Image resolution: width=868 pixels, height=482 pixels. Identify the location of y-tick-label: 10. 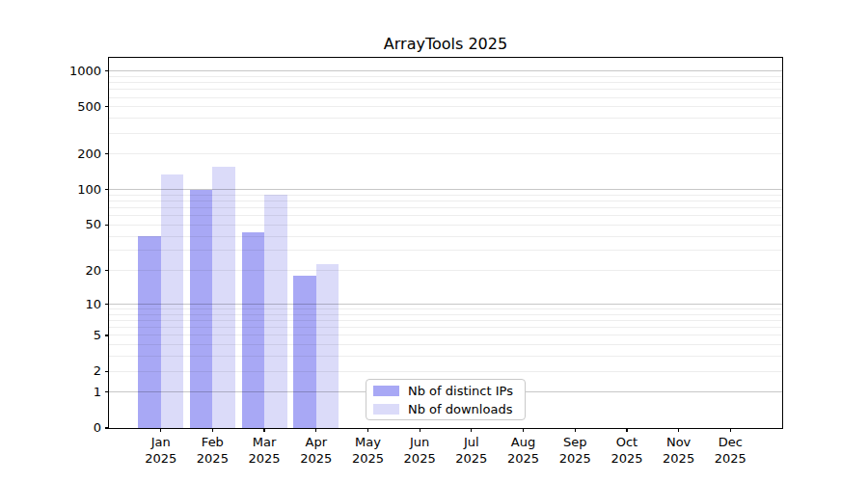
(72, 305).